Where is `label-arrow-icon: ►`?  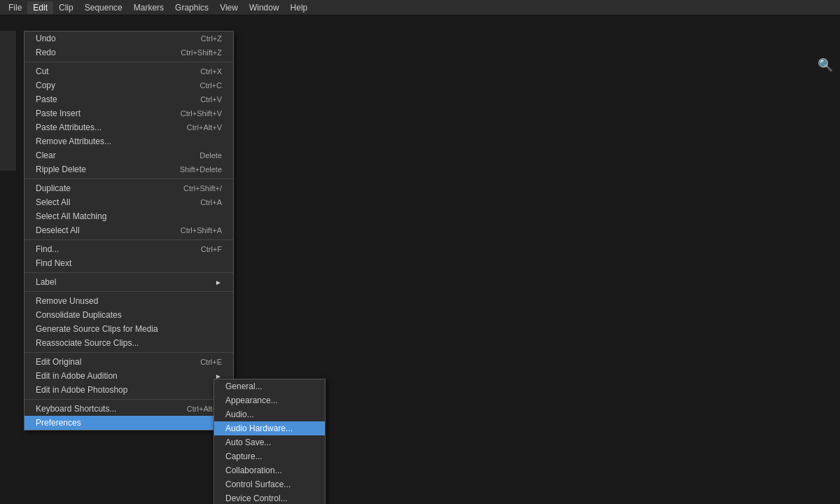 label-arrow-icon: ► is located at coordinates (218, 283).